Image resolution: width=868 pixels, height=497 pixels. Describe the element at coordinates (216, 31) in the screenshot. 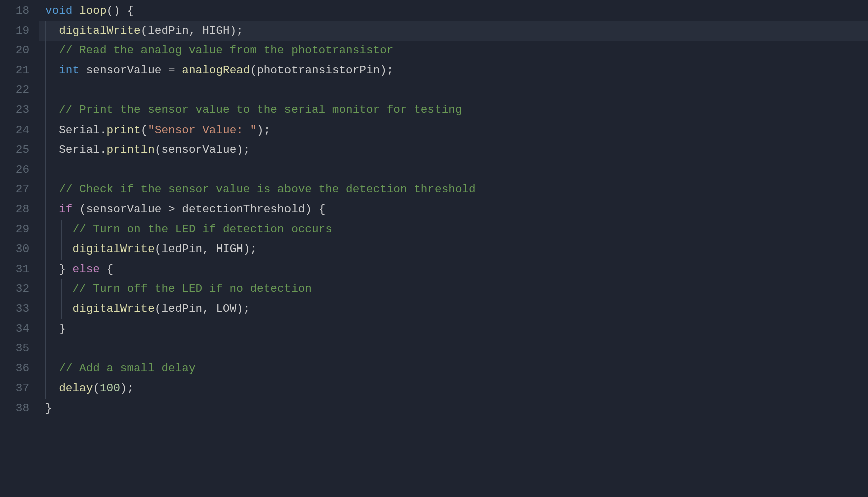

I see `code-token: HIGH` at that location.